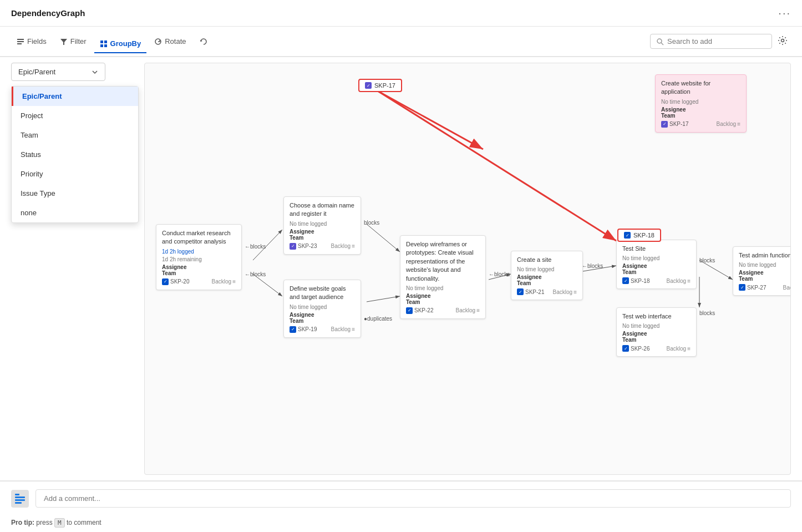  I want to click on pro-tip-text2: to comment, so click(84, 523).